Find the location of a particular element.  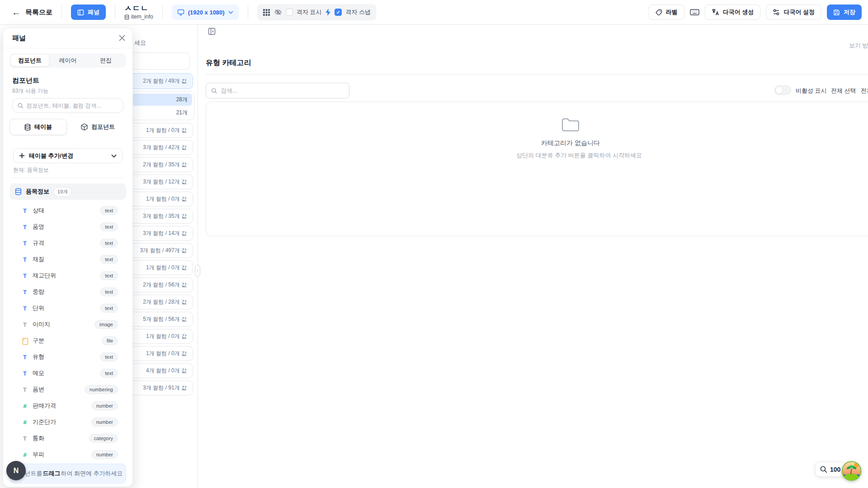

components-available-count: 83개 사용 가능 is located at coordinates (30, 91).